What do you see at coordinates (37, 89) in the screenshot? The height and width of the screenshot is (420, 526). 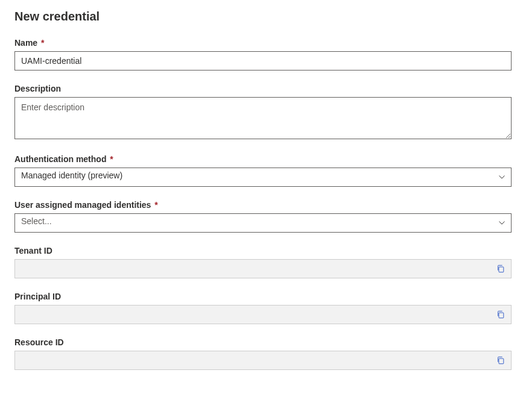 I see `description-label-text: Description` at bounding box center [37, 89].